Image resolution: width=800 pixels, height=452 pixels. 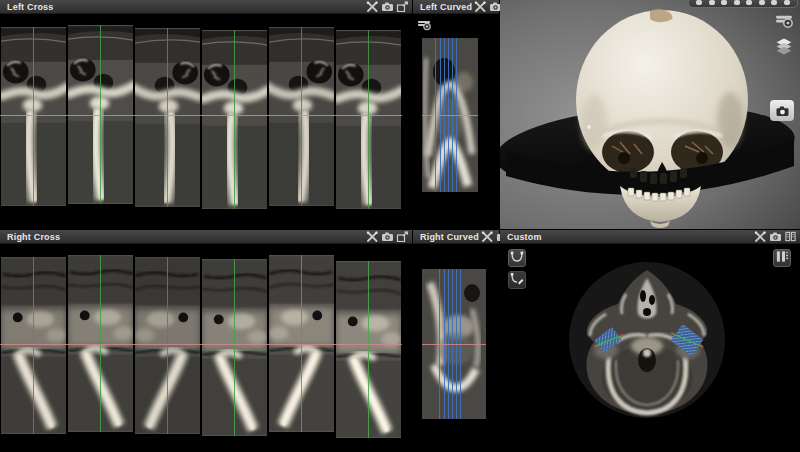 What do you see at coordinates (647, 341) in the screenshot?
I see `axial-slice-viewport` at bounding box center [647, 341].